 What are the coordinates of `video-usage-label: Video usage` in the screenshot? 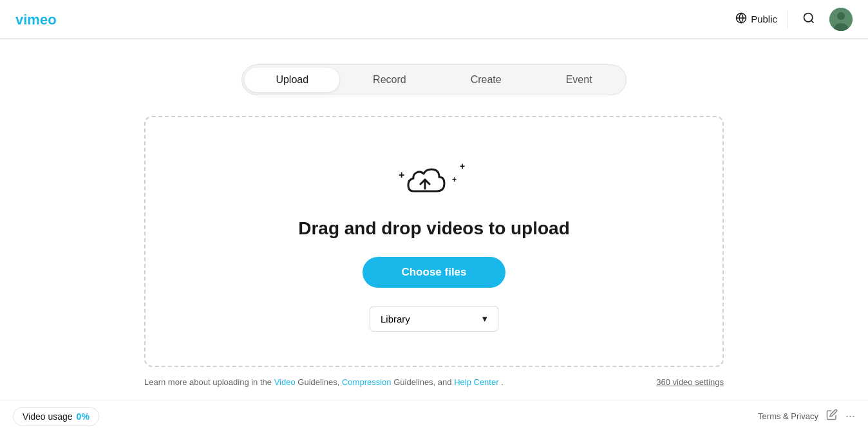 It's located at (48, 417).